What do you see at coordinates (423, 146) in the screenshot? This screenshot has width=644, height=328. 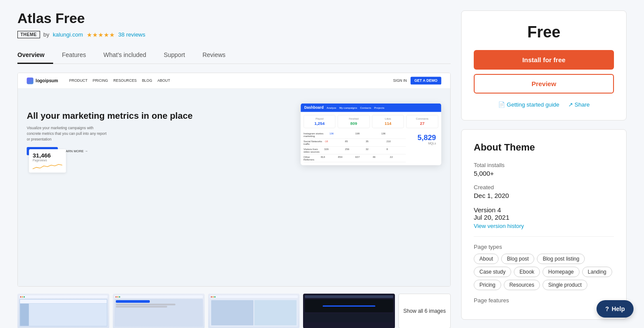 I see `mock-big-stat: 5,829 MQLs` at bounding box center [423, 146].